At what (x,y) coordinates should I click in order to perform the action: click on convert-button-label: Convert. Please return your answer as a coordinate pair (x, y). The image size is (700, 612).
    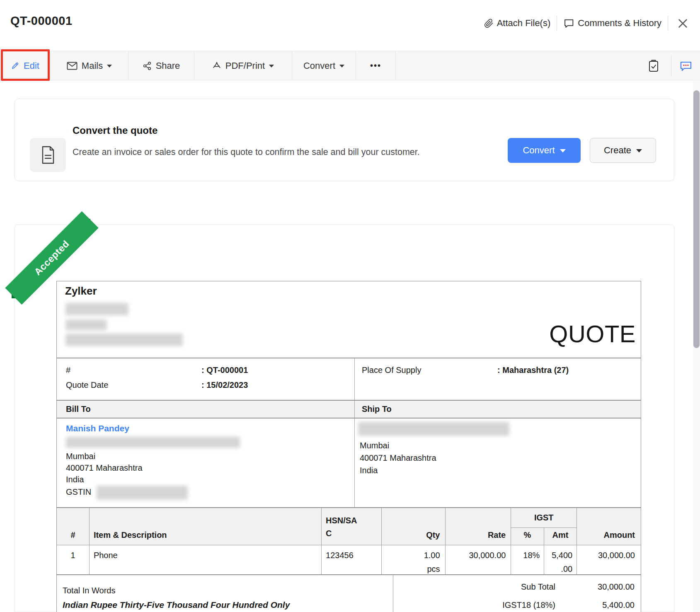
    Looking at the image, I should click on (539, 150).